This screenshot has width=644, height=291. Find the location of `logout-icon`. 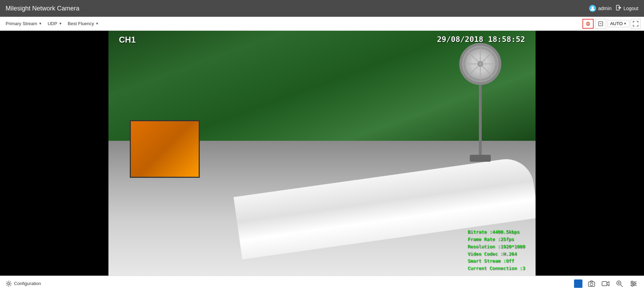

logout-icon is located at coordinates (619, 8).